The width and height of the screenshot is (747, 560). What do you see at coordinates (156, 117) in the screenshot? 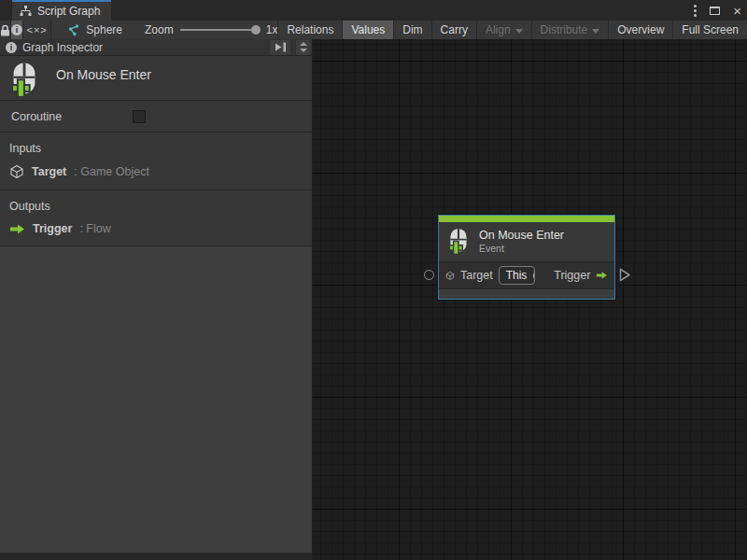
I see `coroutine-row: Coroutine` at bounding box center [156, 117].